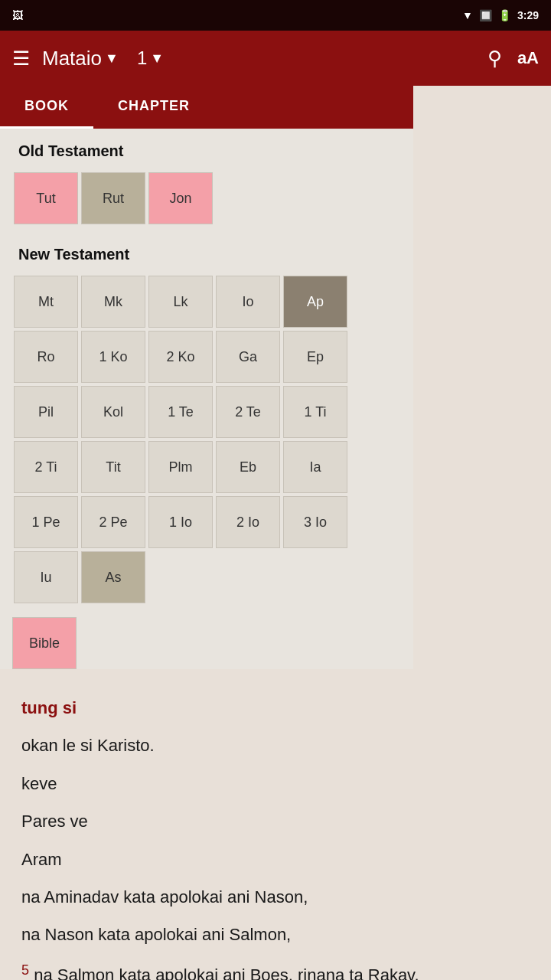 Image resolution: width=551 pixels, height=980 pixels. I want to click on book-lk: Lk, so click(181, 302).